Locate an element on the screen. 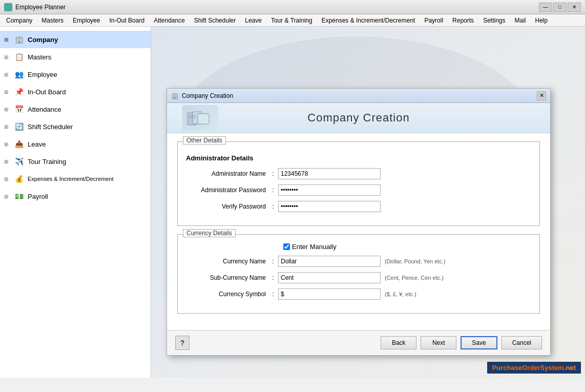  verify-password-colon: : is located at coordinates (273, 207).